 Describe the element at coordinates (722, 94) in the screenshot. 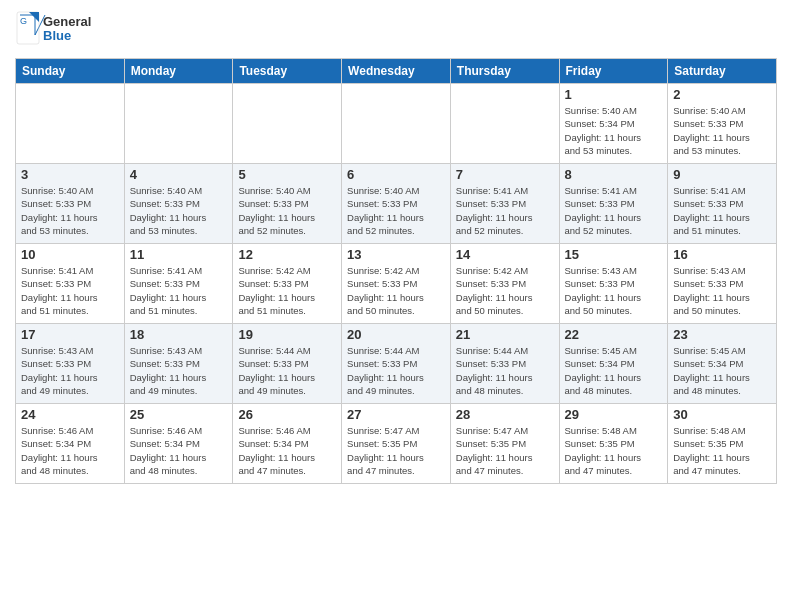

I see `day-number: 2` at that location.